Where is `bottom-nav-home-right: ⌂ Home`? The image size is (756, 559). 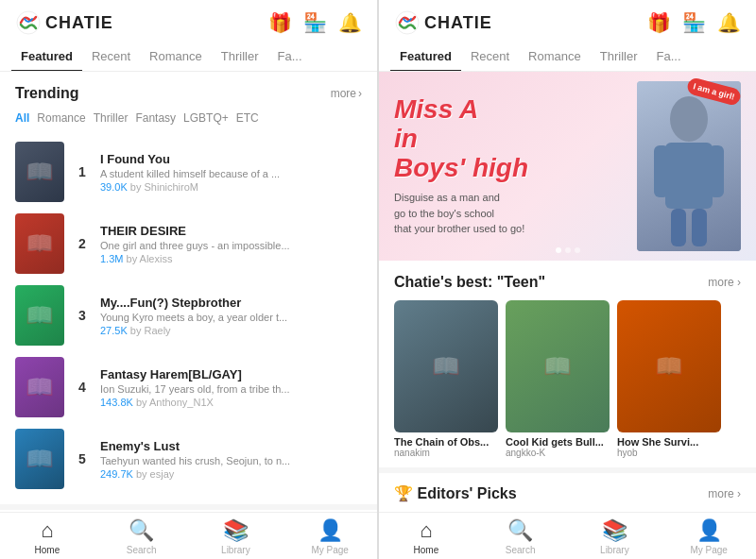 bottom-nav-home-right: ⌂ Home is located at coordinates (426, 536).